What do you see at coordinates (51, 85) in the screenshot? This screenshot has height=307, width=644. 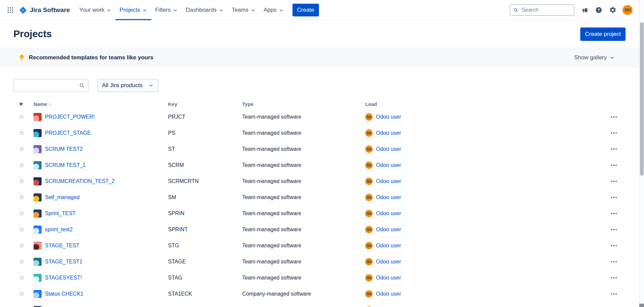 I see `projects-filter-search` at bounding box center [51, 85].